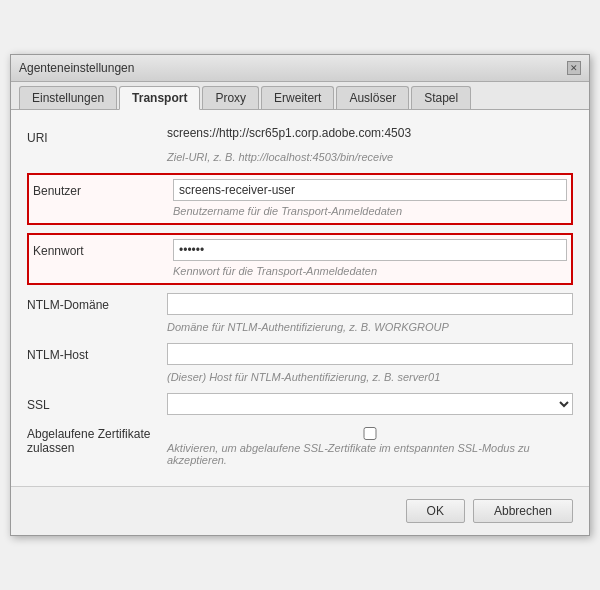 Image resolution: width=600 pixels, height=590 pixels. I want to click on ntlm-domain-input, so click(370, 304).